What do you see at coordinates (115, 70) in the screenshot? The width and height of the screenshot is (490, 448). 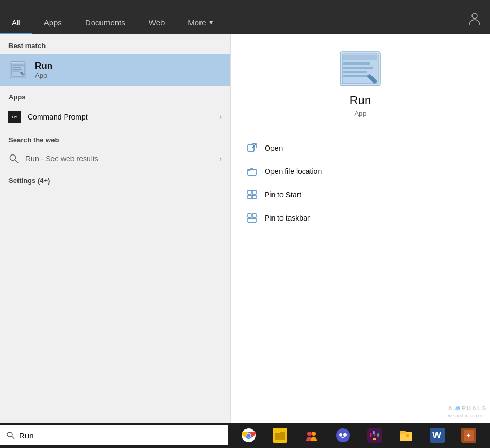 I see `best-match-item: Run App` at bounding box center [115, 70].